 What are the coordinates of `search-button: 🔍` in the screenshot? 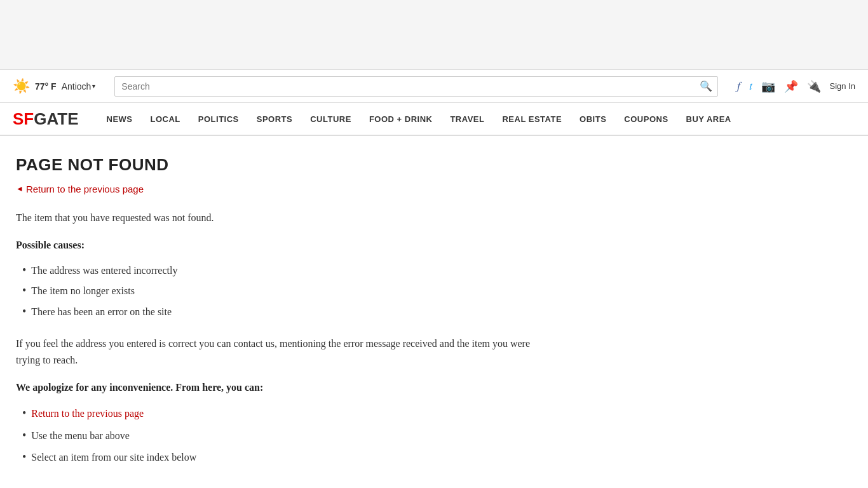 It's located at (706, 86).